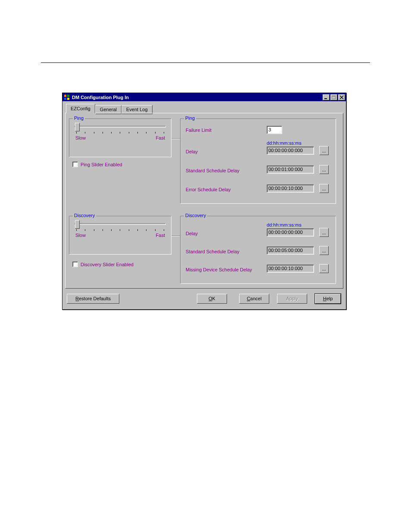 The height and width of the screenshot is (532, 411). Describe the element at coordinates (120, 230) in the screenshot. I see `discovery-slider: Slow Fast` at that location.